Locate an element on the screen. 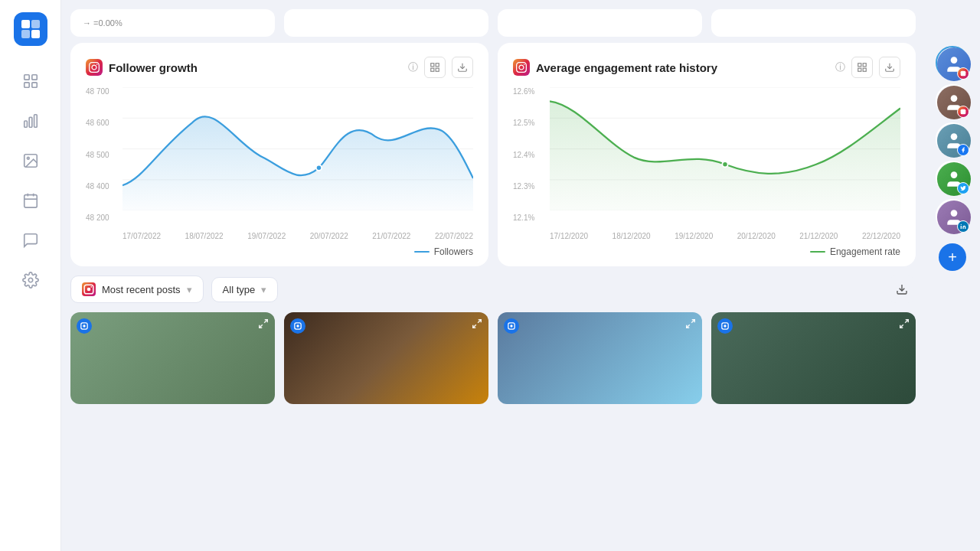  posts-filter-bar: Most recent posts ▾ All type ▾ is located at coordinates (493, 289).